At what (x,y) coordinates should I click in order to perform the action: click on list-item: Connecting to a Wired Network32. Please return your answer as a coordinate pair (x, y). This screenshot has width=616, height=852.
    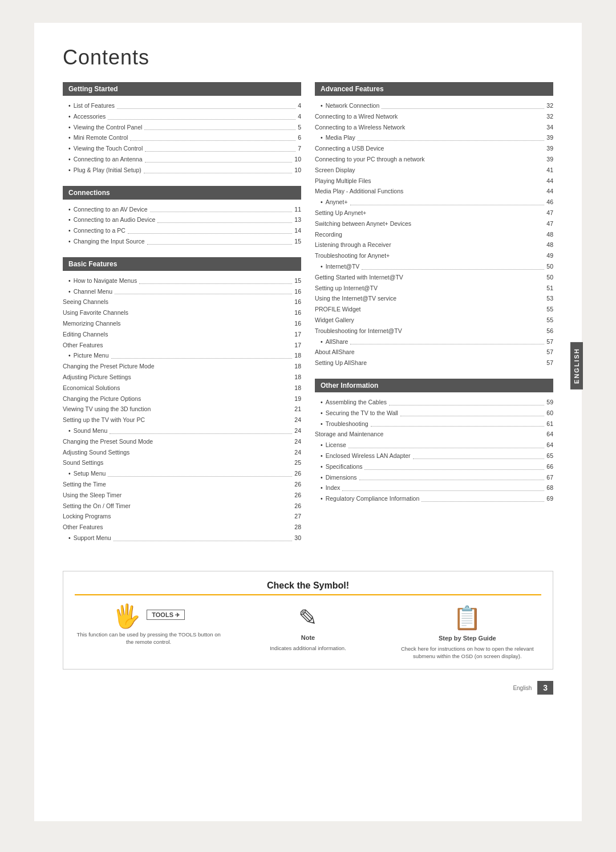
    Looking at the image, I should click on (434, 116).